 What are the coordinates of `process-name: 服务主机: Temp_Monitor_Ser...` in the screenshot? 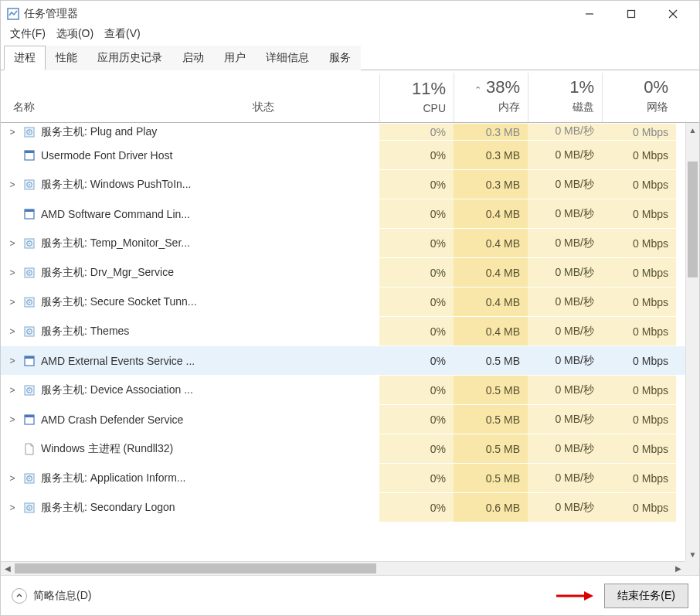 It's located at (116, 243).